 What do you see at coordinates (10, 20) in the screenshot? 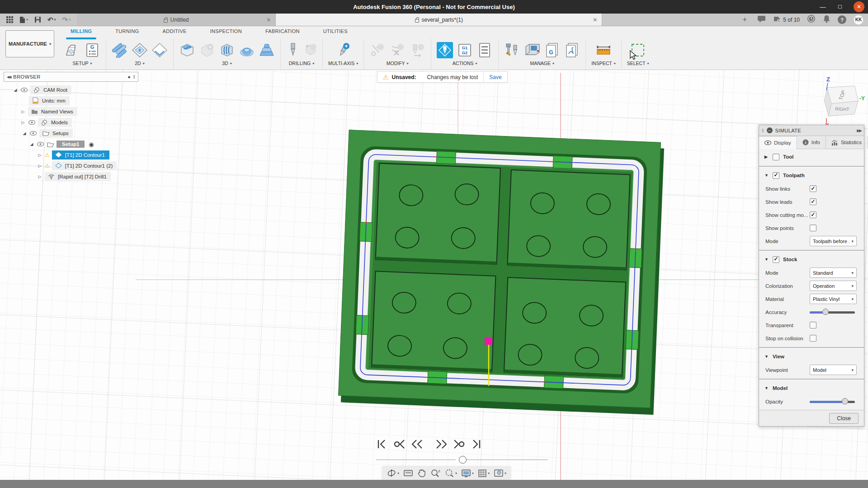
I see `app-grid-icon` at bounding box center [10, 20].